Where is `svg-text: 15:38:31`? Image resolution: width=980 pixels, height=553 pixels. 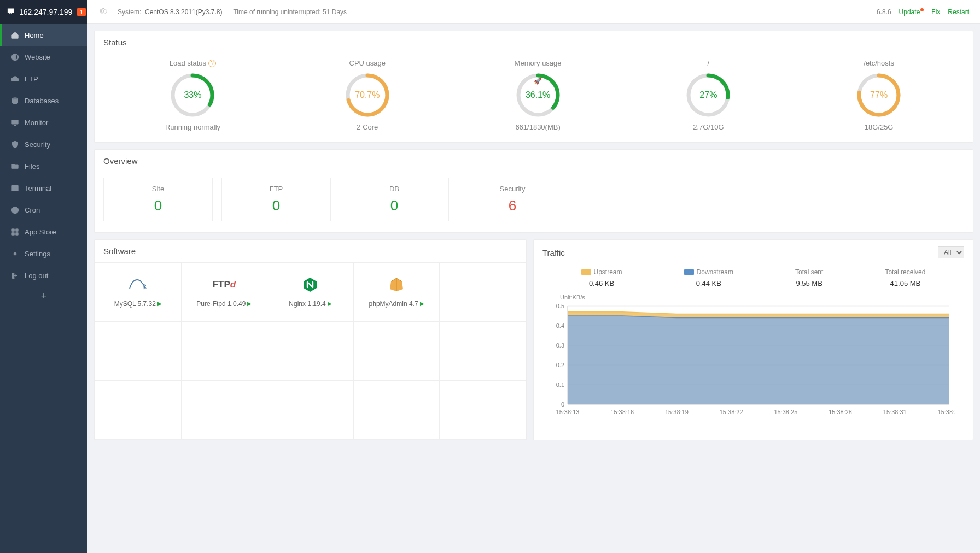
svg-text: 15:38:31 is located at coordinates (895, 412).